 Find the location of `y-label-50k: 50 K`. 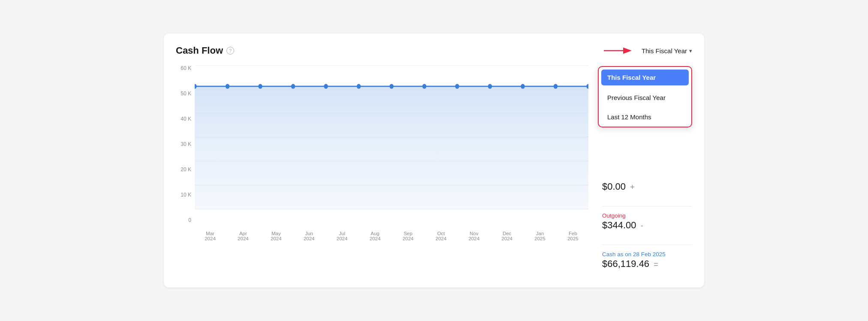

y-label-50k: 50 K is located at coordinates (185, 94).